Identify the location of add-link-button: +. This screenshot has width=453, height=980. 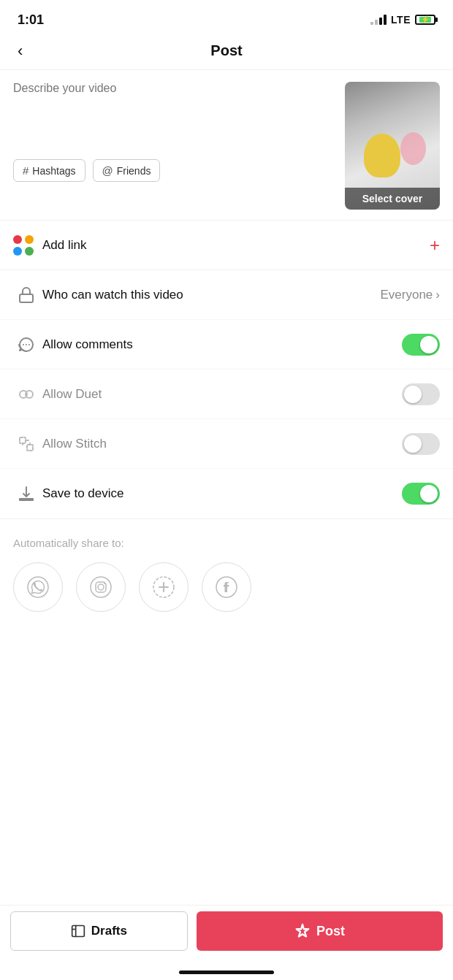
(435, 245).